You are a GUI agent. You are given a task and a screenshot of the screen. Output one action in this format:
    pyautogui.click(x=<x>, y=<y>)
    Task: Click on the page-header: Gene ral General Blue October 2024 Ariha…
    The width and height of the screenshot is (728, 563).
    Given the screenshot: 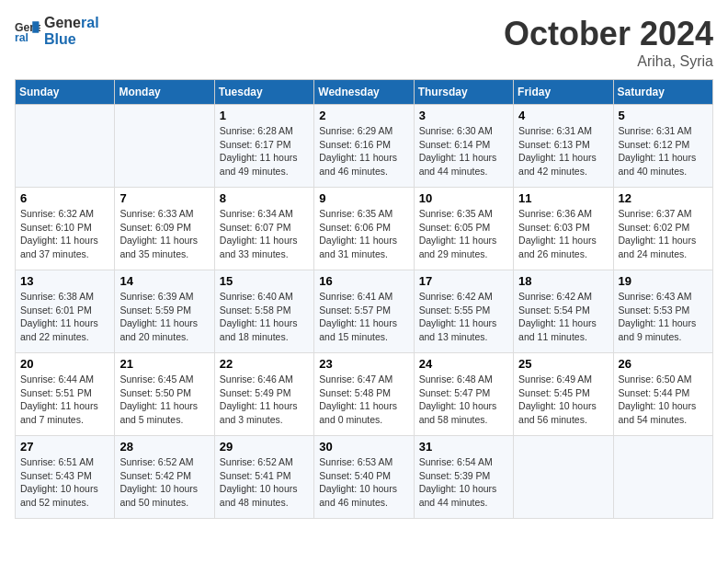 What is the action you would take?
    pyautogui.click(x=364, y=42)
    